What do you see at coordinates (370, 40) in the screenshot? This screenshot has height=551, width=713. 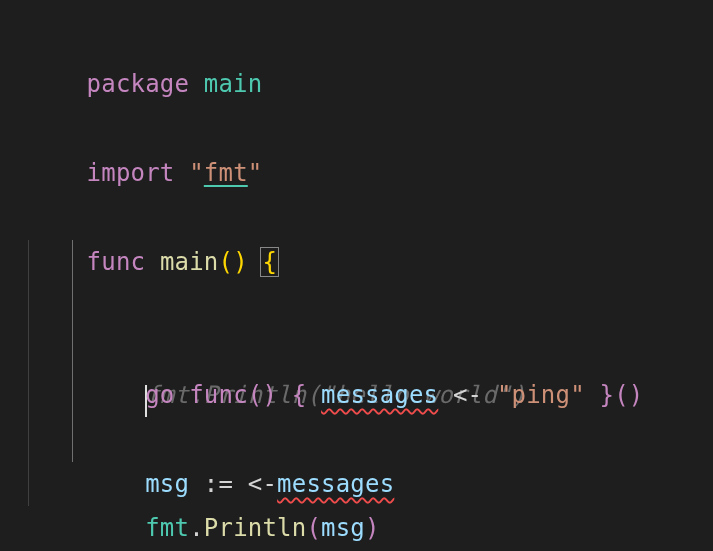 I see `code-line: package main` at bounding box center [370, 40].